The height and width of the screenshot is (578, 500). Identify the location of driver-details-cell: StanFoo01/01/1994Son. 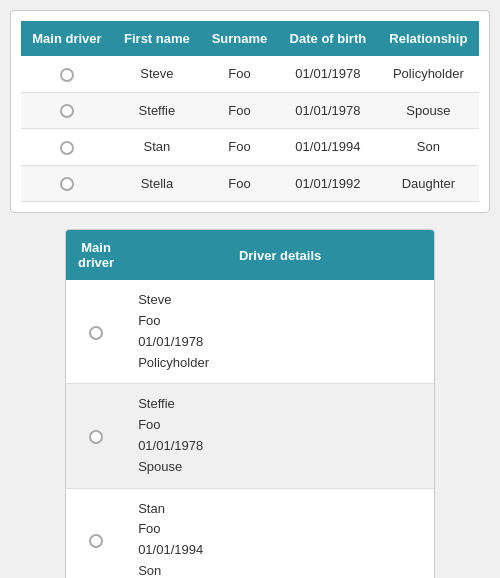
(280, 533).